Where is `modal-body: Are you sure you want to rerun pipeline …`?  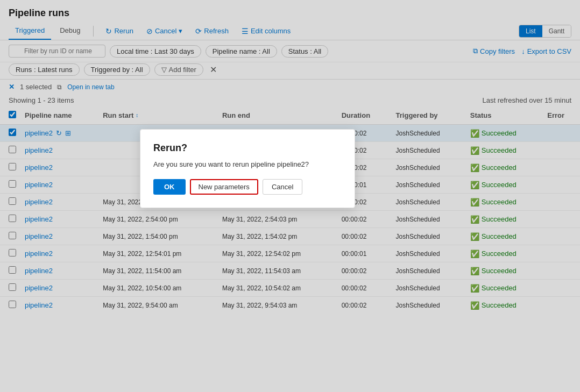
modal-body: Are you sure you want to rerun pipeline … is located at coordinates (247, 165).